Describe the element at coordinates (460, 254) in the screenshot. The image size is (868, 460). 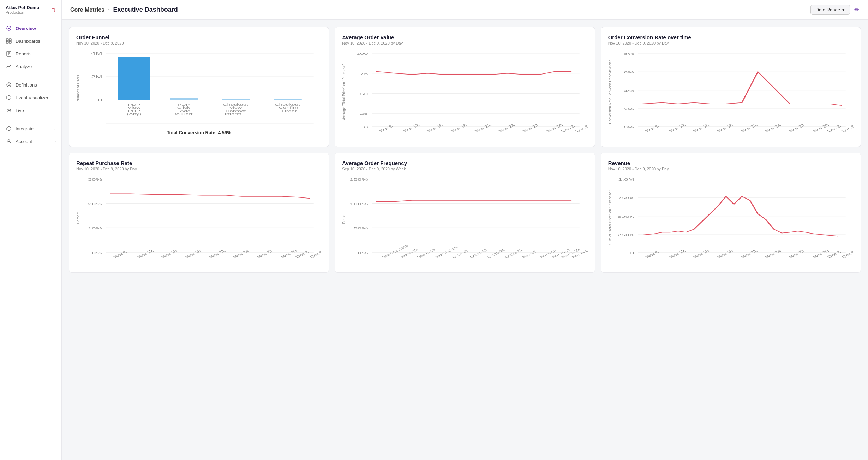
I see `svg-text: Oct 4-10` at that location.